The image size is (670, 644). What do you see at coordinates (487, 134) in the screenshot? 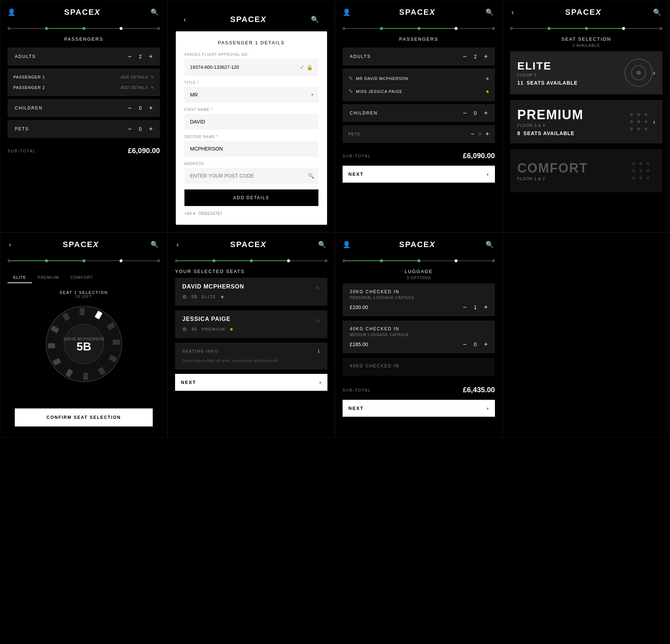
I see `panel3-pets-inc: +` at bounding box center [487, 134].